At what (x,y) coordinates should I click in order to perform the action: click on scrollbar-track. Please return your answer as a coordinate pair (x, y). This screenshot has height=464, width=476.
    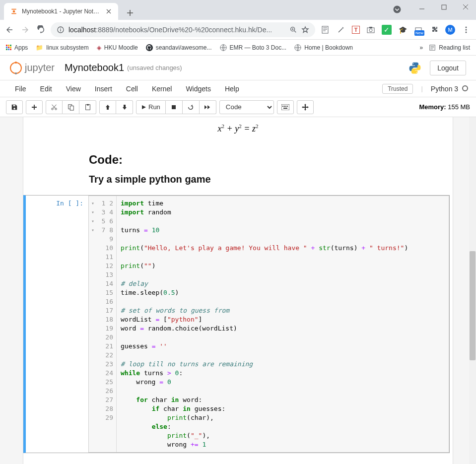
    Looking at the image, I should click on (473, 291).